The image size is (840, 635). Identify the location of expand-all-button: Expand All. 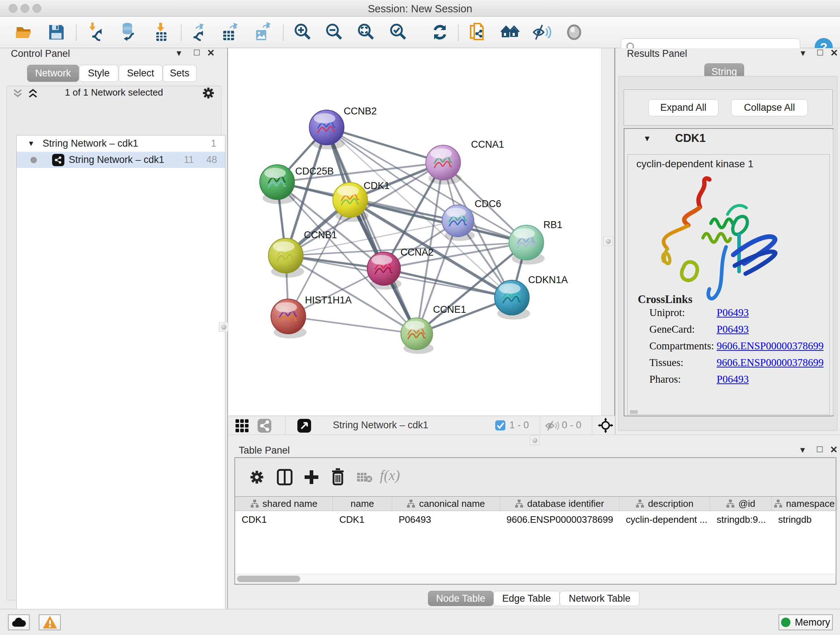
(684, 108).